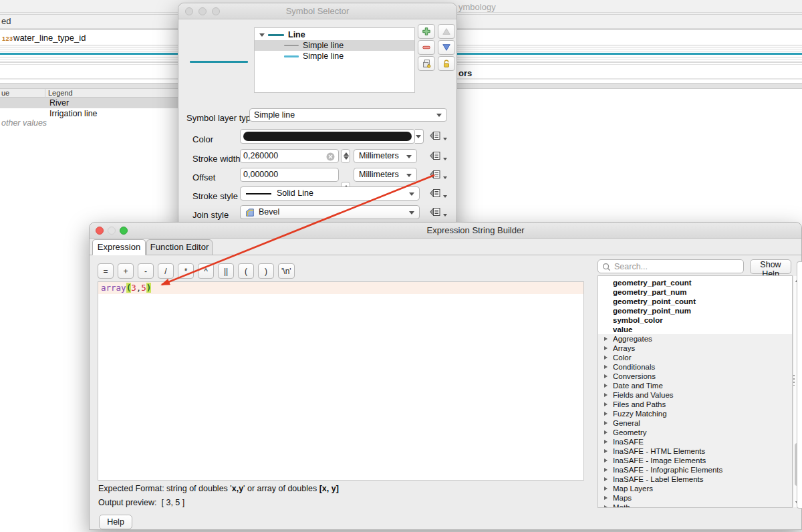 The height and width of the screenshot is (532, 802). I want to click on color-data-defined-override-button, so click(435, 136).